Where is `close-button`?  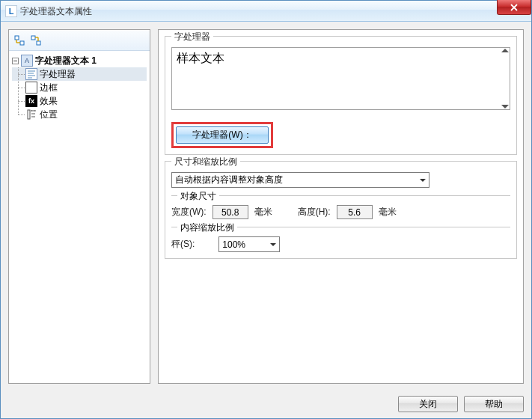 close-button is located at coordinates (514, 7).